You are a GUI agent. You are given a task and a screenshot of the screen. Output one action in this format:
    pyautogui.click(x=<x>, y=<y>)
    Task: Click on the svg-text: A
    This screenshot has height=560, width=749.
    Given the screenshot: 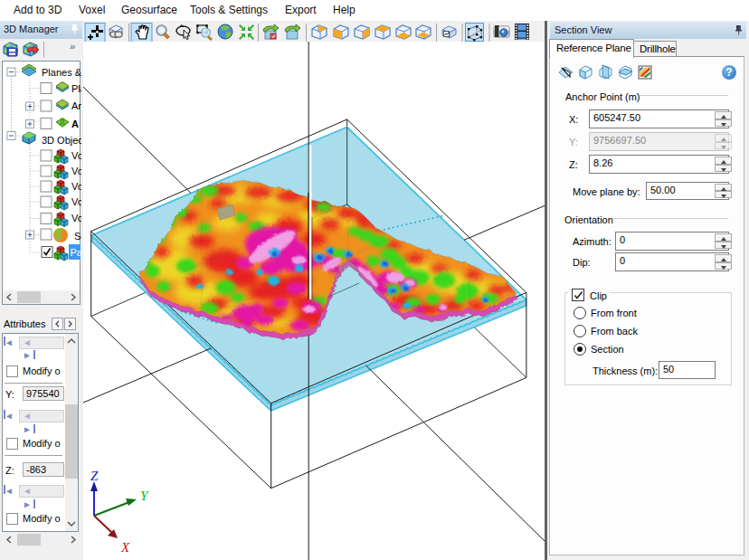 What is the action you would take?
    pyautogui.click(x=75, y=124)
    